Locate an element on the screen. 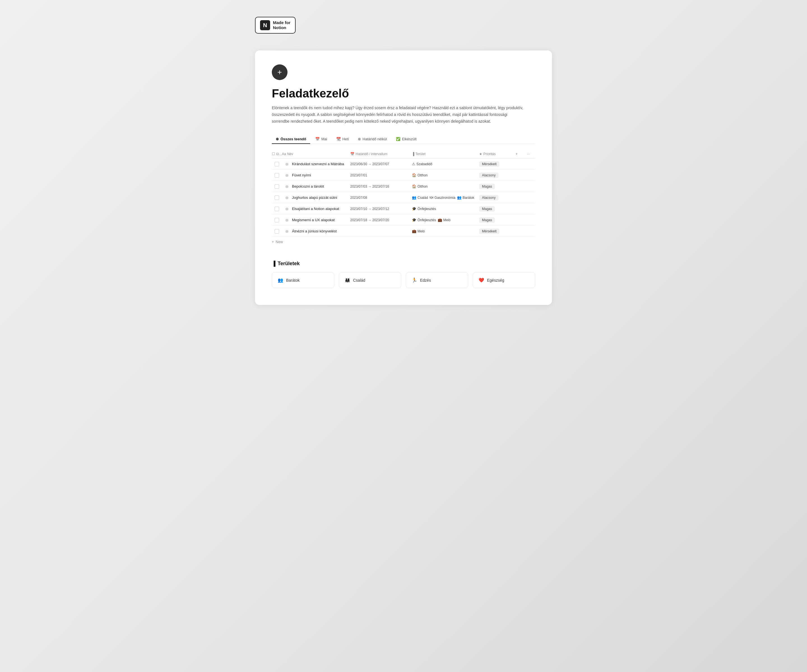 This screenshot has width=807, height=672. col-area-header: ▐ Terület is located at coordinates (446, 154).